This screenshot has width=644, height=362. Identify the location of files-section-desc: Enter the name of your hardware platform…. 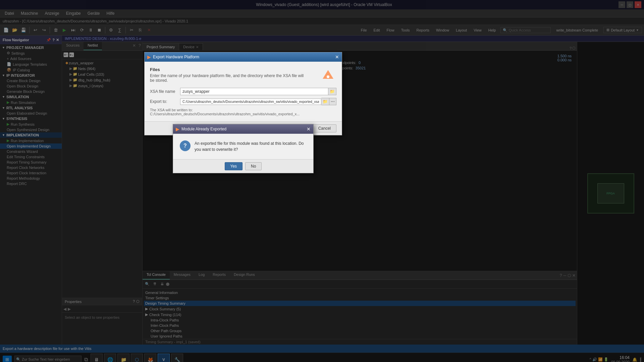
(227, 78).